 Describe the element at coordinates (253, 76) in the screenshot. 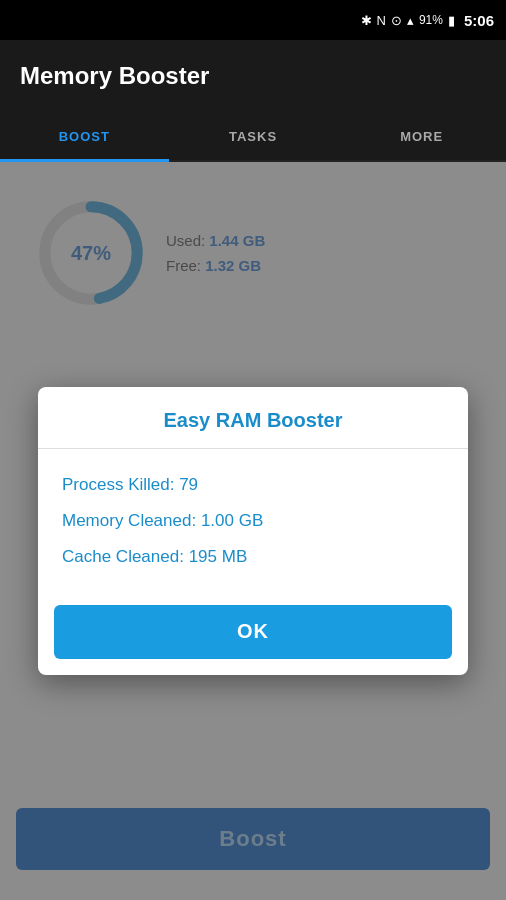

I see `app-header: Memory Booster` at that location.